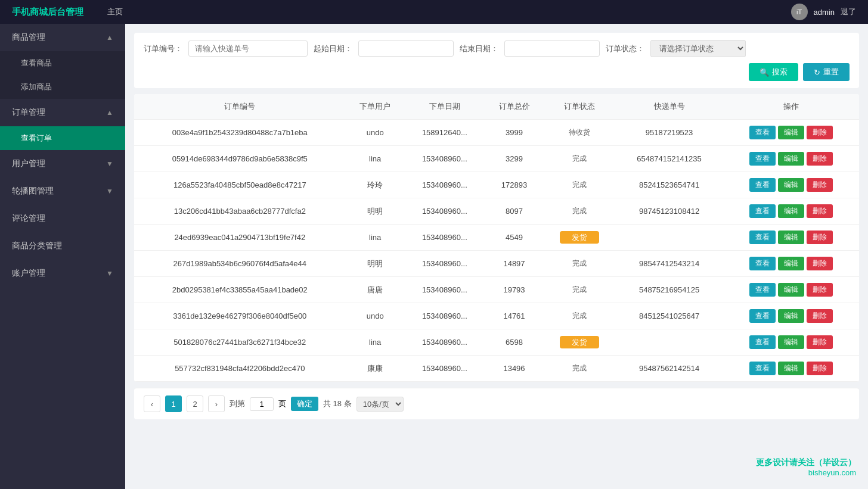 The image size is (868, 489). Describe the element at coordinates (380, 404) in the screenshot. I see `per-page-select: 10条/页 20条/页 50条/页` at that location.